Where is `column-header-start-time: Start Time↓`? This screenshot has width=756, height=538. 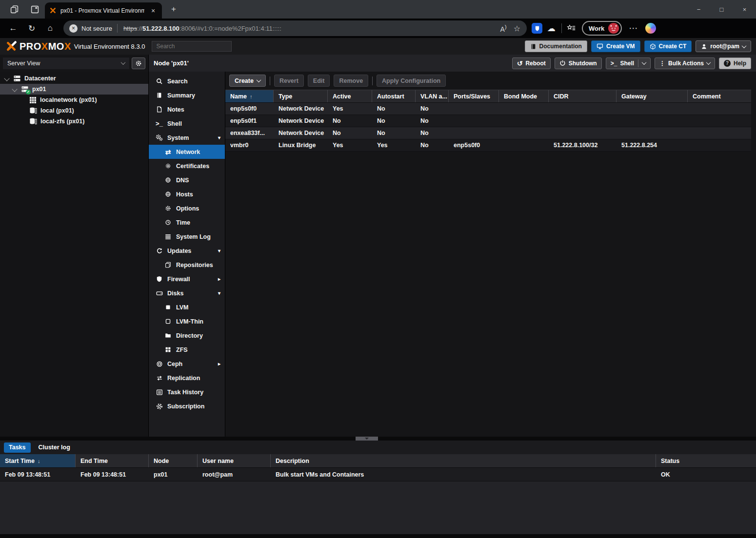
column-header-start-time: Start Time↓ is located at coordinates (38, 461).